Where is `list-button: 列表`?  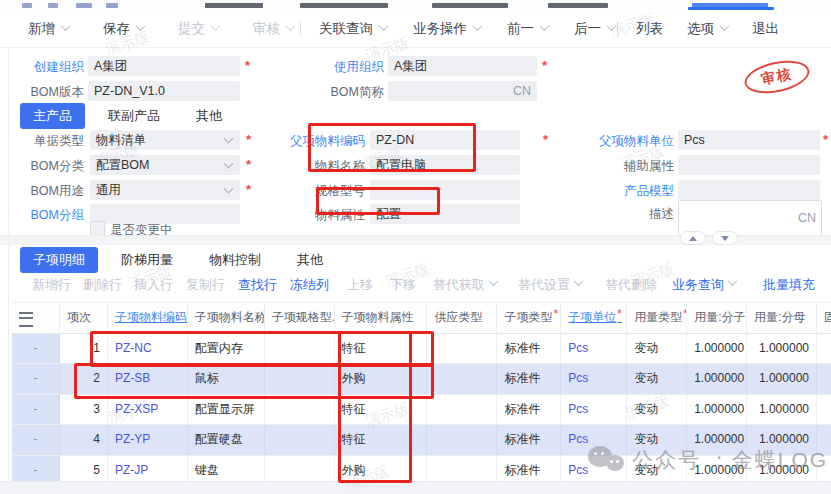
list-button: 列表 is located at coordinates (650, 29).